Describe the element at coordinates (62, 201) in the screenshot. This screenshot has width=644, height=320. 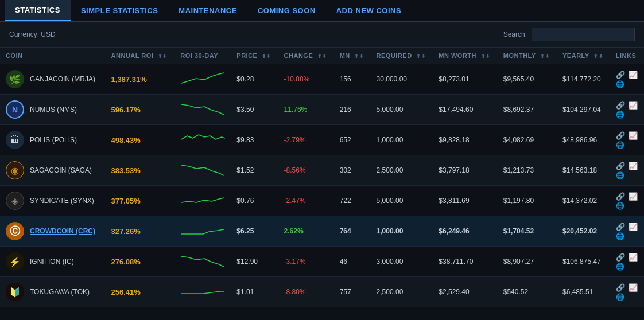
I see `coin-name-syndicate: SYNDICATE (SYNX)` at that location.